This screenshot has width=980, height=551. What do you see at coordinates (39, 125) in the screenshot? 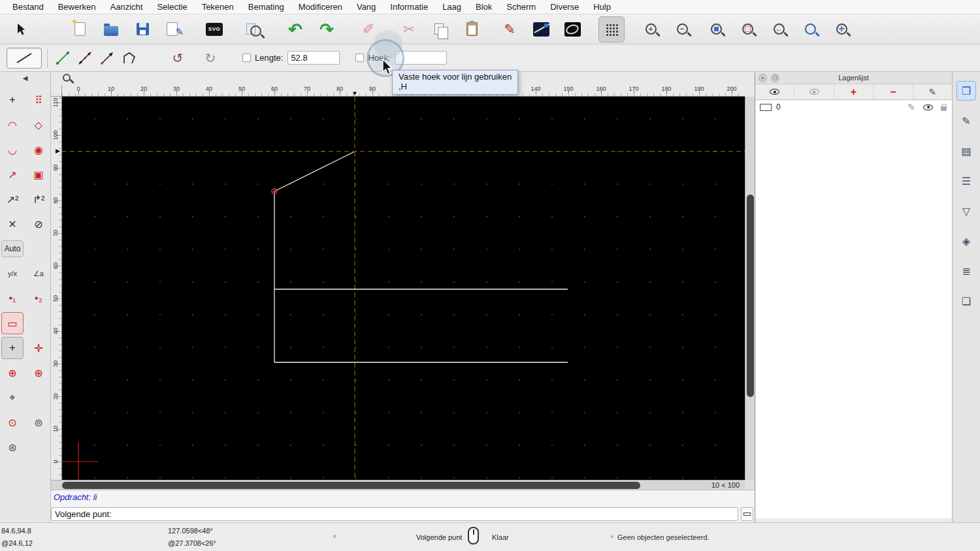
I see `snap-point-icon: ◇` at bounding box center [39, 125].